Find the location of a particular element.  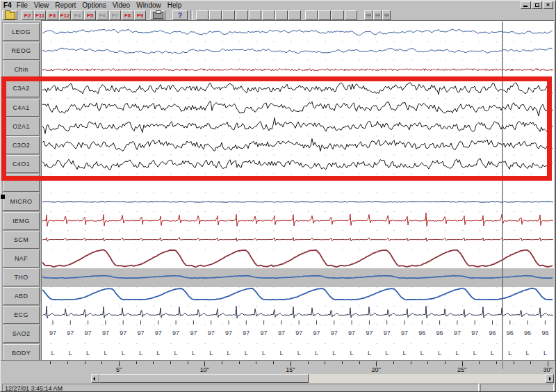

channel-label-hidden is located at coordinates (21, 183).